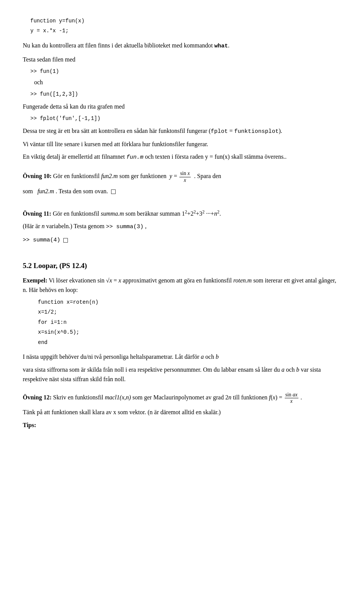  Describe the element at coordinates (185, 177) in the screenshot. I see `sin-x-frac: sin x x` at that location.